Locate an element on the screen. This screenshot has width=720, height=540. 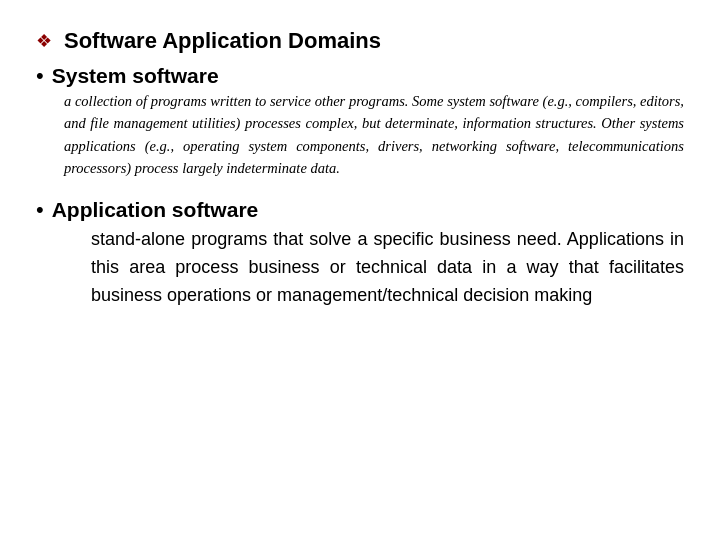
application-software-title: Application software is located at coordinates (156, 210).